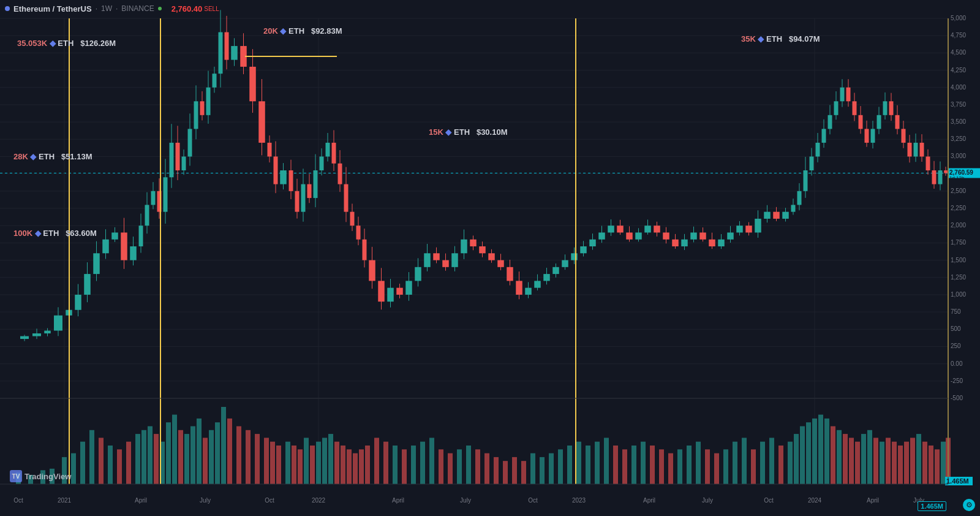 This screenshot has width=980, height=516. What do you see at coordinates (160, 9) in the screenshot?
I see `live-dot` at bounding box center [160, 9].